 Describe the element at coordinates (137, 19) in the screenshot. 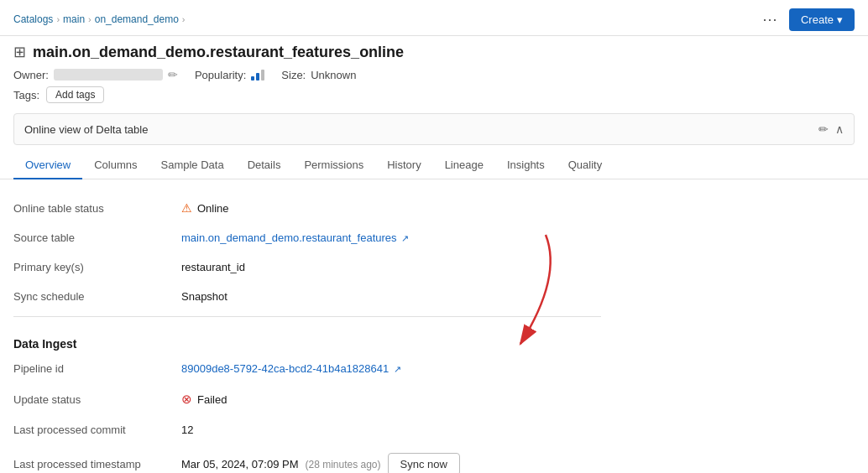

I see `breadcrumb-on-demand-demo: on_demand_demo` at that location.